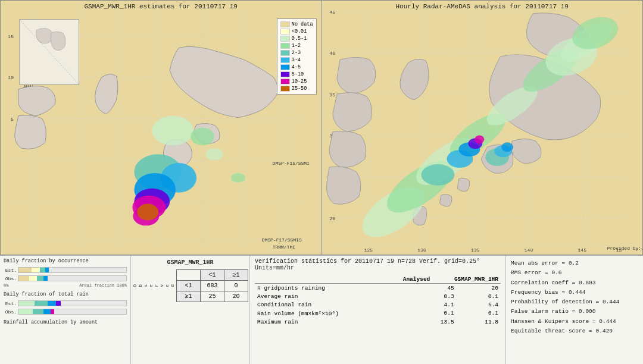 The height and width of the screenshot is (364, 643). Describe the element at coordinates (467, 280) in the screenshot. I see `verif-col-gsmap: GSMAP_MWR_1HR` at that location.